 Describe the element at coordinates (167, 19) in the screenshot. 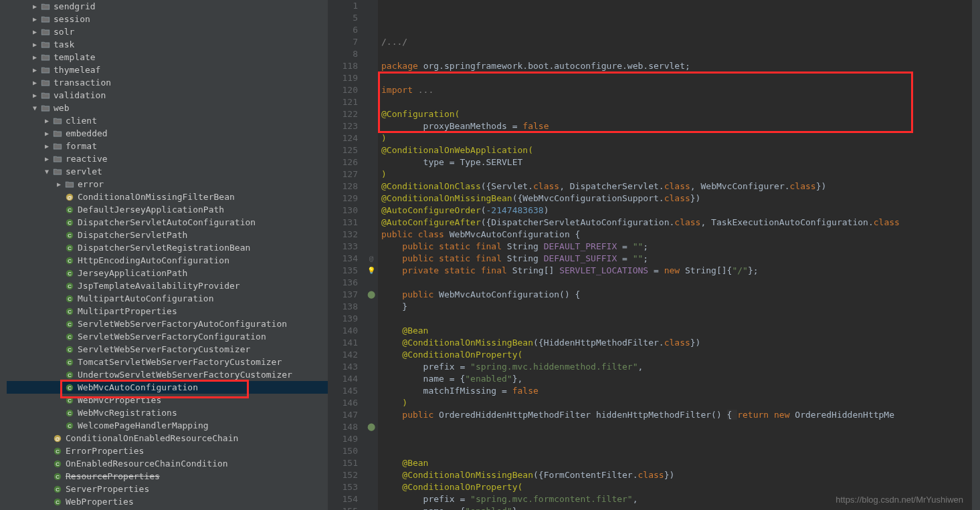

I see `tree-node-session: ▶session` at that location.